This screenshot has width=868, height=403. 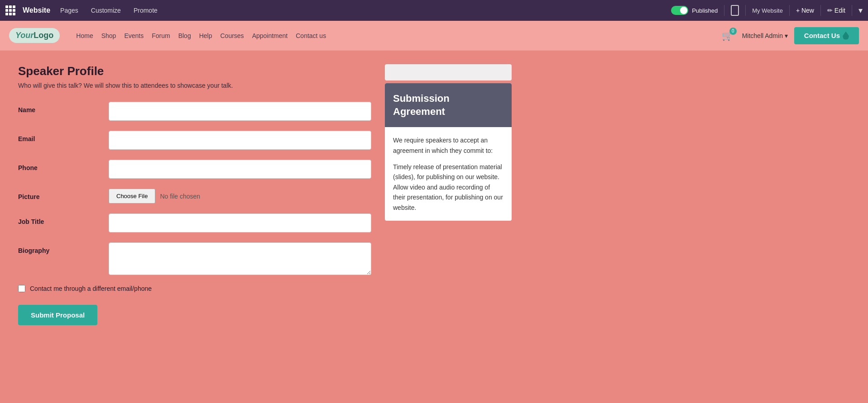 I want to click on edit-button: ✏ Edit, so click(x=836, y=10).